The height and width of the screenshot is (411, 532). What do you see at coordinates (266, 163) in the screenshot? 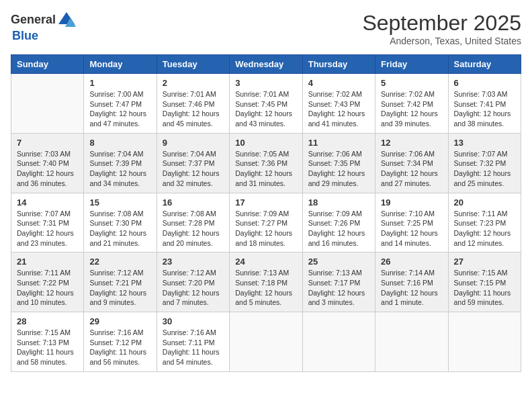
I see `calendar-week-row: 7Sunrise: 7:03 AMSunset: 7:40 PMDaylight…` at bounding box center [266, 163].